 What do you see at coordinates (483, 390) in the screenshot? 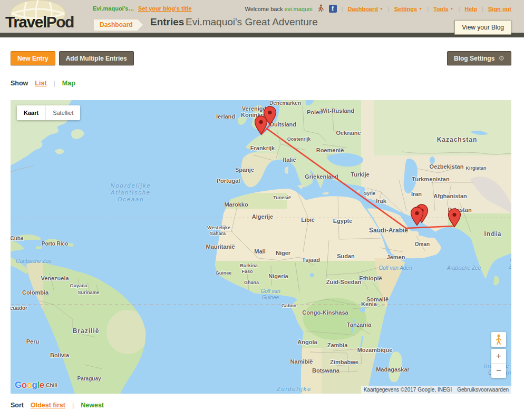
I see `terms-link: Gebruiksvoorwaarden` at bounding box center [483, 390].